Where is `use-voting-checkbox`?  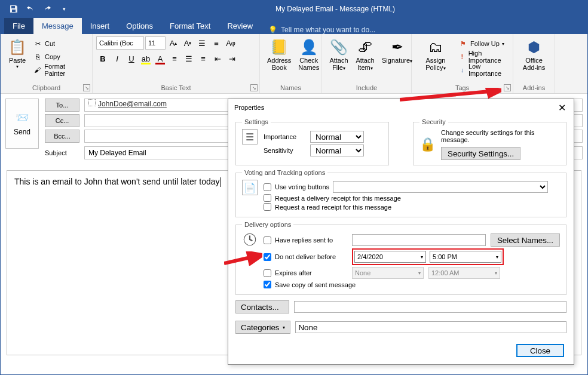 use-voting-checkbox is located at coordinates (268, 188).